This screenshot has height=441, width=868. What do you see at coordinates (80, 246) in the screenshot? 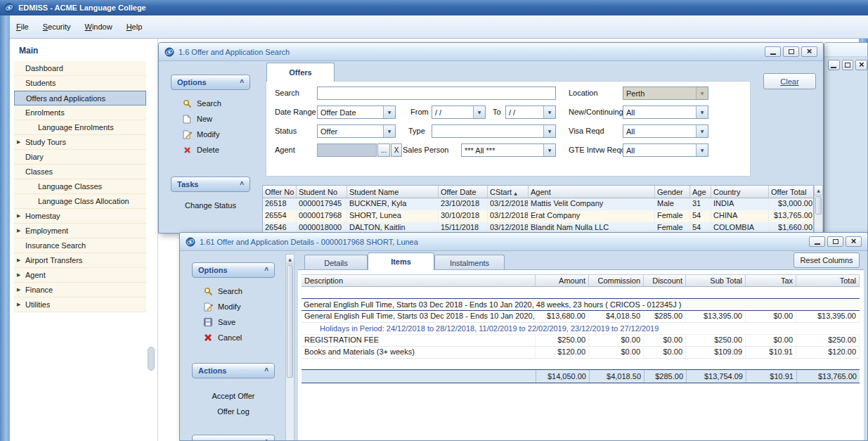
I see `sidebar-item-insurance-search: Insurance Search` at bounding box center [80, 246].